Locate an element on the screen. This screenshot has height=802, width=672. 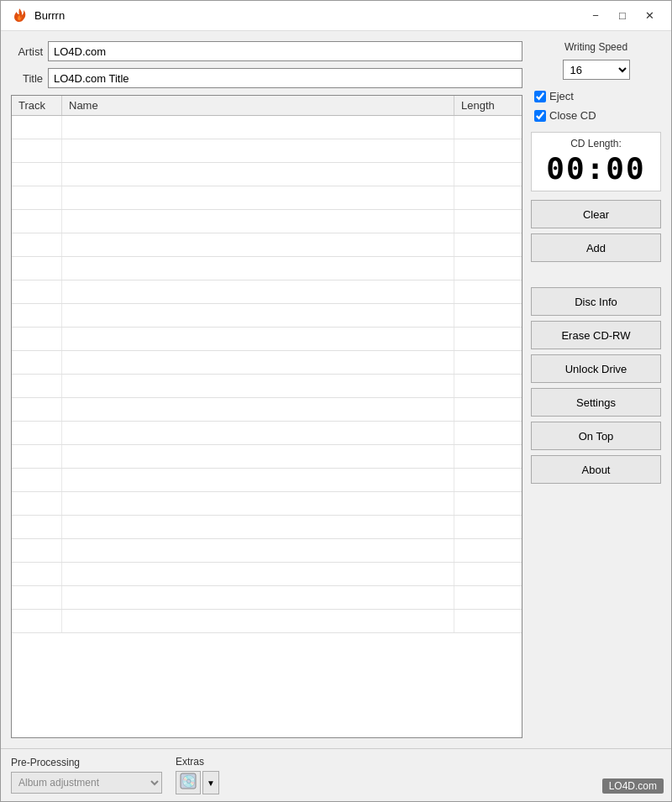
col-name: Name is located at coordinates (259, 106).